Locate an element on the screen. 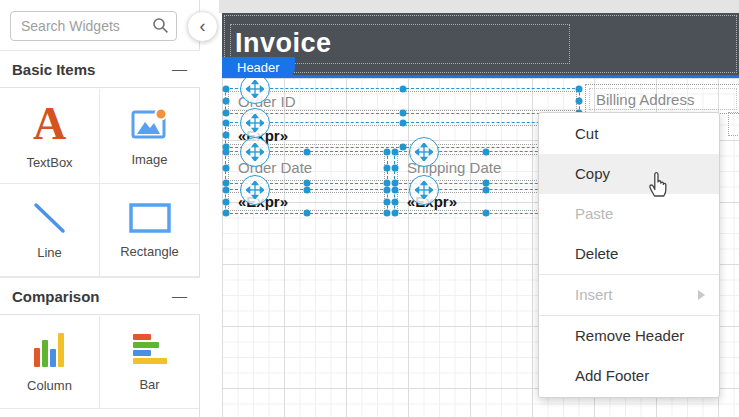 Image resolution: width=739 pixels, height=417 pixels. textbox-order-id-expr: «Expr» is located at coordinates (402, 135).